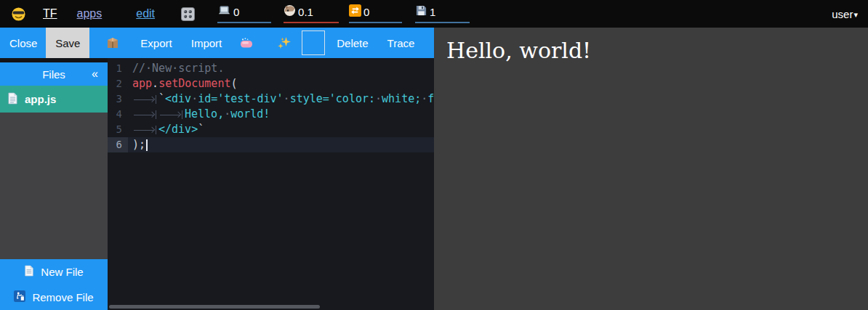 The height and width of the screenshot is (310, 868). What do you see at coordinates (29, 272) in the screenshot?
I see `new-file-icon` at bounding box center [29, 272].